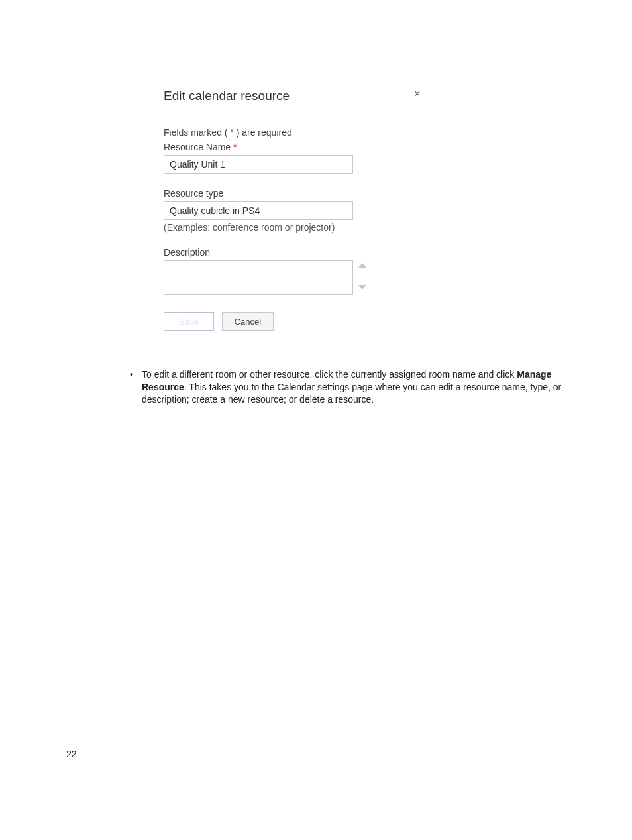 The width and height of the screenshot is (632, 840). I want to click on resource-name-group: Resource Name *, so click(294, 158).